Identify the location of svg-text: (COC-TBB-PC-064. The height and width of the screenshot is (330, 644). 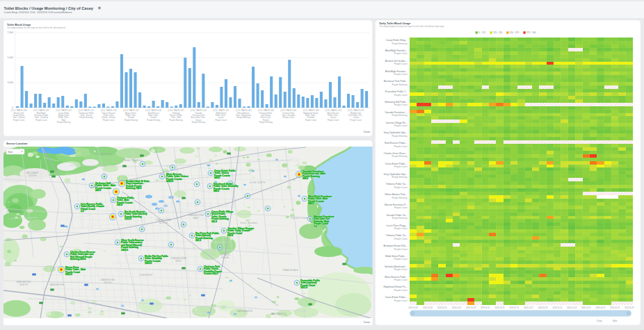
(289, 110).